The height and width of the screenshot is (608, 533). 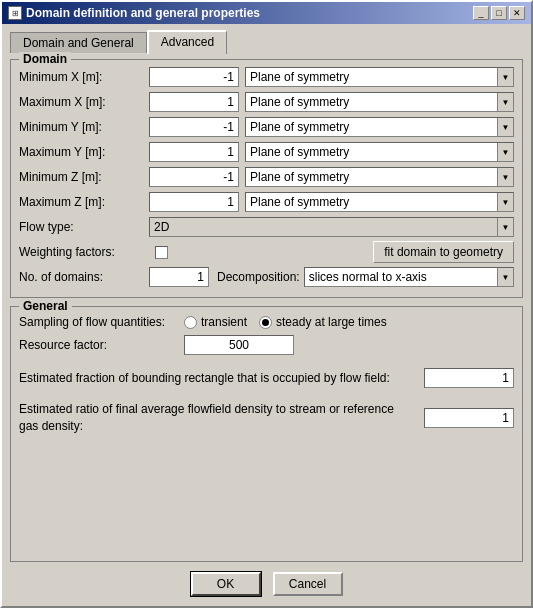 What do you see at coordinates (46, 306) in the screenshot?
I see `general-group-label: General` at bounding box center [46, 306].